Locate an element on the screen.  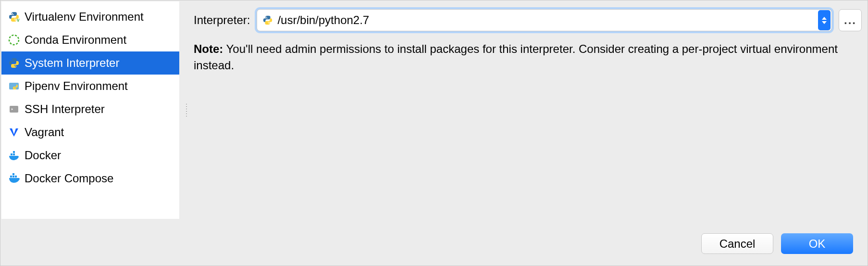
sidebar-item-label: SSH Interpreter is located at coordinates (64, 109).